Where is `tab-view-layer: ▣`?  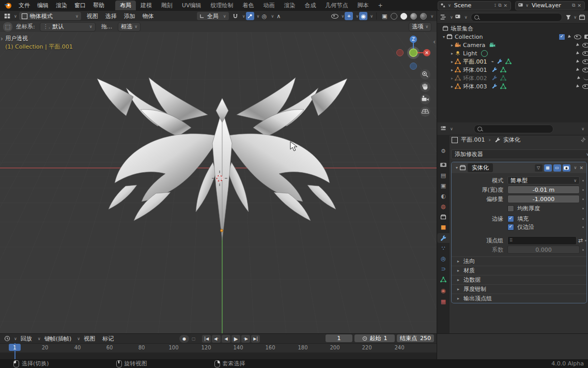 tab-view-layer: ▣ is located at coordinates (443, 186).